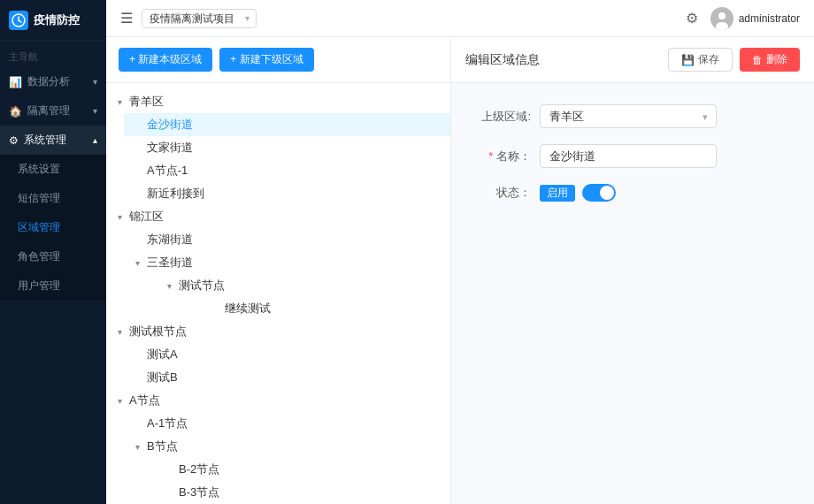 This screenshot has height=504, width=814. I want to click on tree-children: 测试A 测试B, so click(278, 366).